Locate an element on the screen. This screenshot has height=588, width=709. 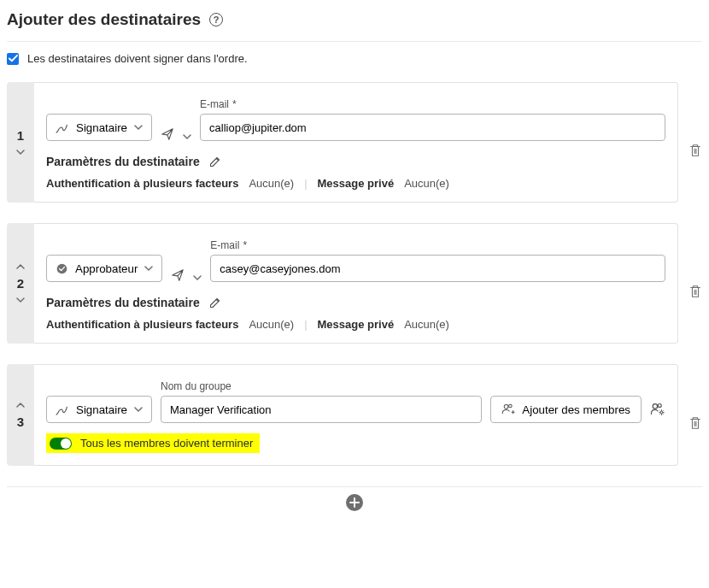
group-name-label: Nom du groupe is located at coordinates (196, 386).